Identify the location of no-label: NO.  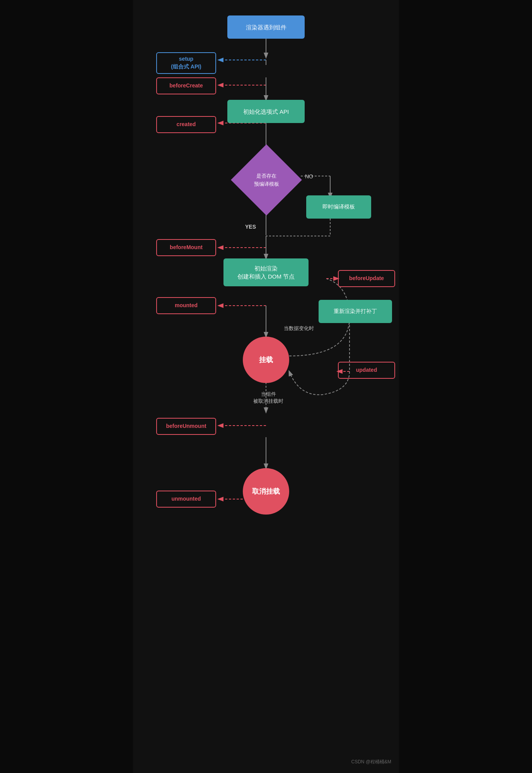
(309, 176).